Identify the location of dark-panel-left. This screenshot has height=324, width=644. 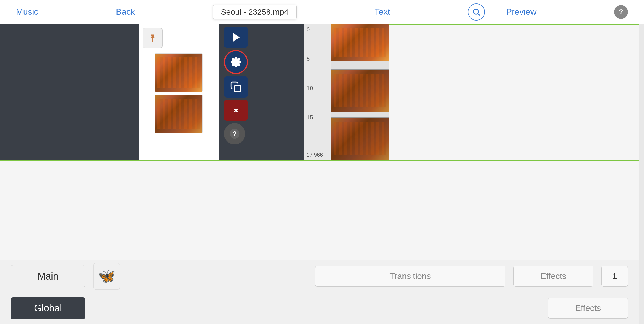
(69, 92).